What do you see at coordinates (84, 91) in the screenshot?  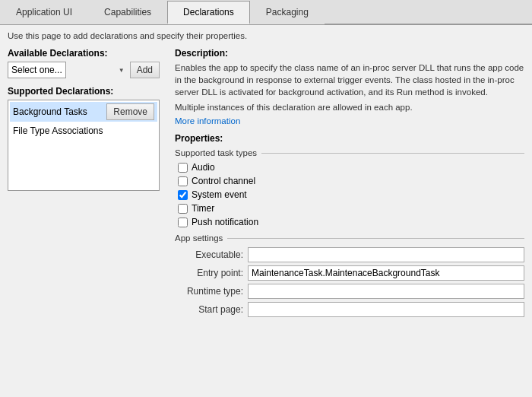 I see `supported-declarations-label: Supported Declarations:` at bounding box center [84, 91].